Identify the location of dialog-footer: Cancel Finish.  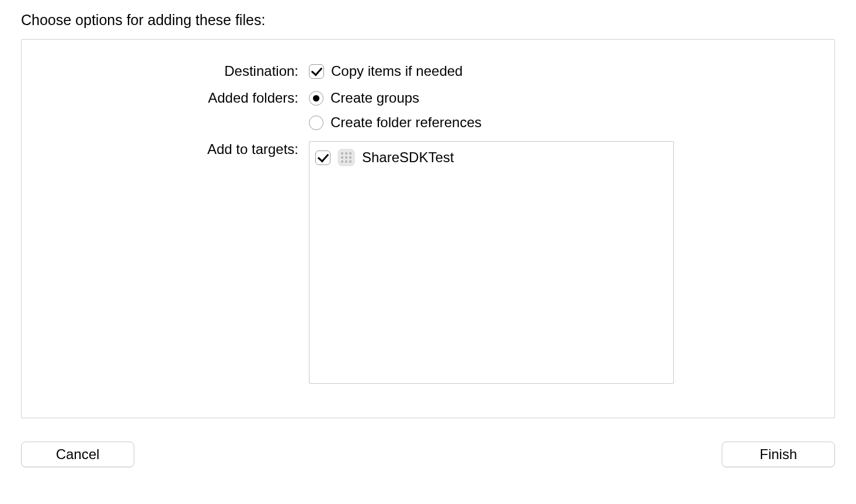
(428, 453).